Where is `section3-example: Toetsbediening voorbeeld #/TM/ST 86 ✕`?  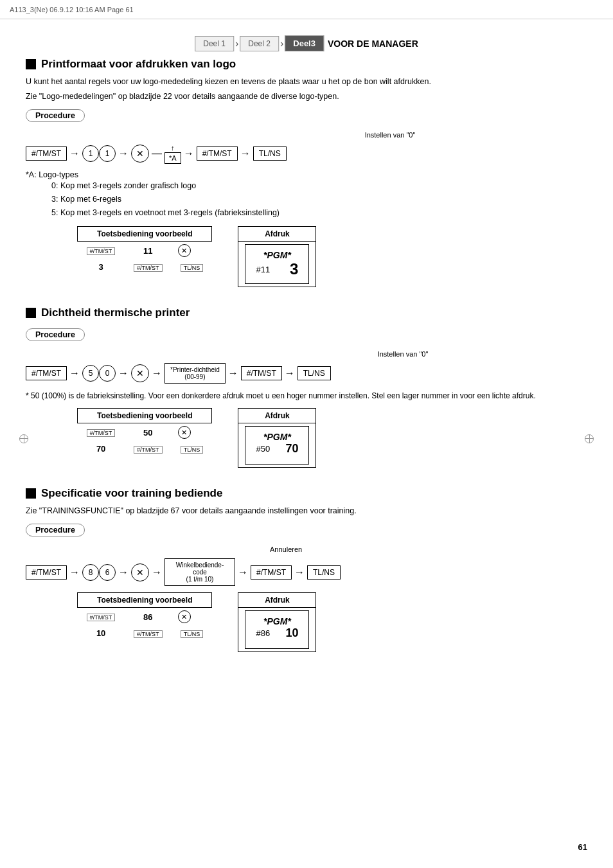
section3-example: Toetsbediening voorbeeld #/TM/ST 86 ✕ is located at coordinates (332, 622).